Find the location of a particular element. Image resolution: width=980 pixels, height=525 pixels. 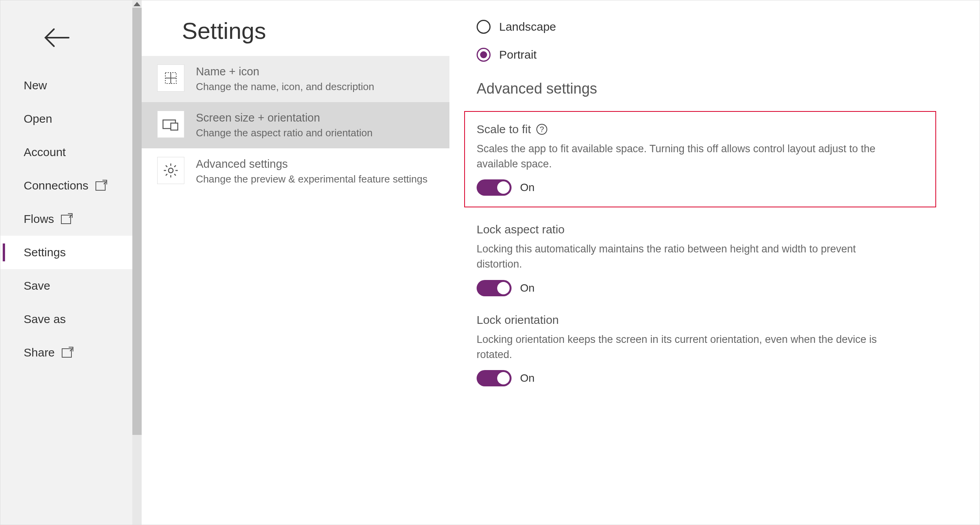

setting-desc: Scales the app to fit available space. T… is located at coordinates (690, 156).